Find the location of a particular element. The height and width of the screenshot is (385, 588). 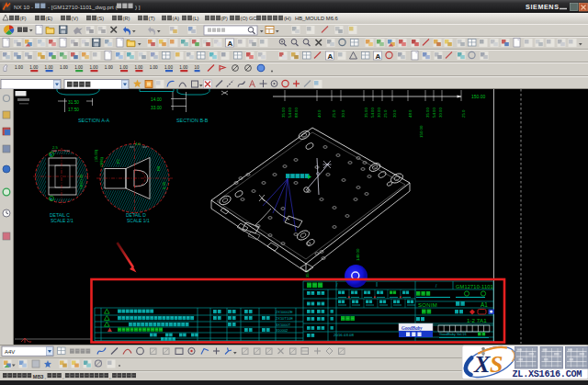

svg-text: (O) is located at coordinates (244, 18).